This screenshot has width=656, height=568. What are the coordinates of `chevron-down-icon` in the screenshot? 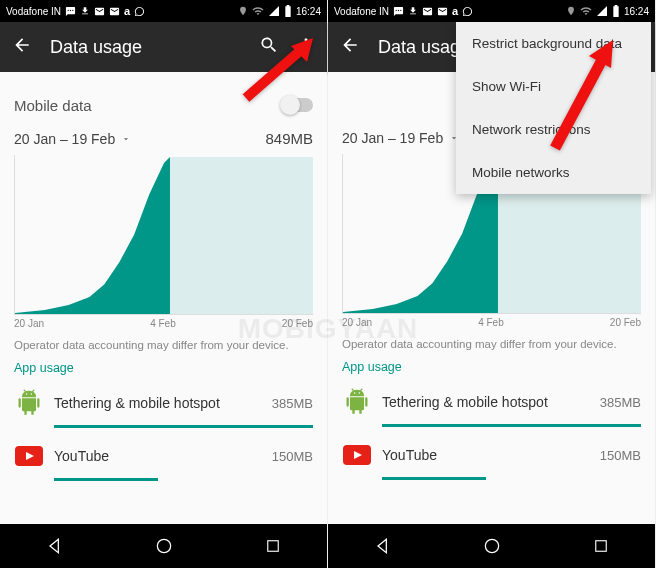 It's located at (126, 139).